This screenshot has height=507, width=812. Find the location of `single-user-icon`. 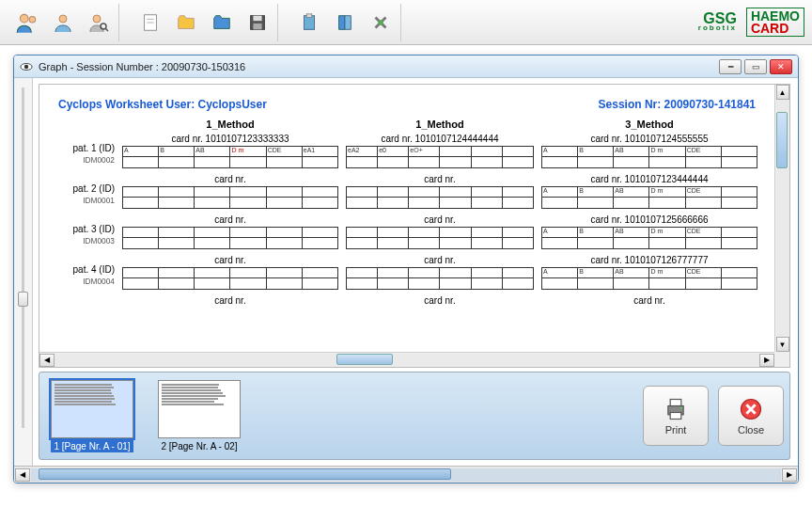

single-user-icon is located at coordinates (63, 23).